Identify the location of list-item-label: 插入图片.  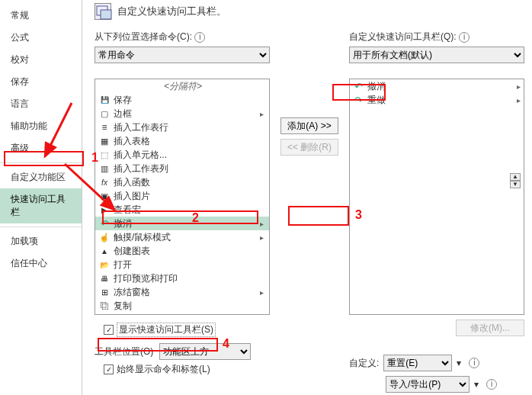
(191, 197).